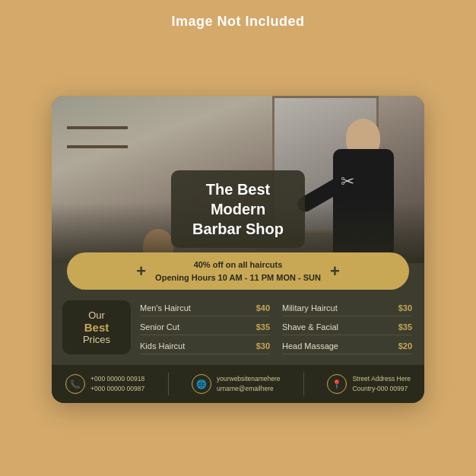  What do you see at coordinates (238, 327) in the screenshot?
I see `prices-section: Our Best Prices Men's Haircut $40 Milita…` at bounding box center [238, 327].